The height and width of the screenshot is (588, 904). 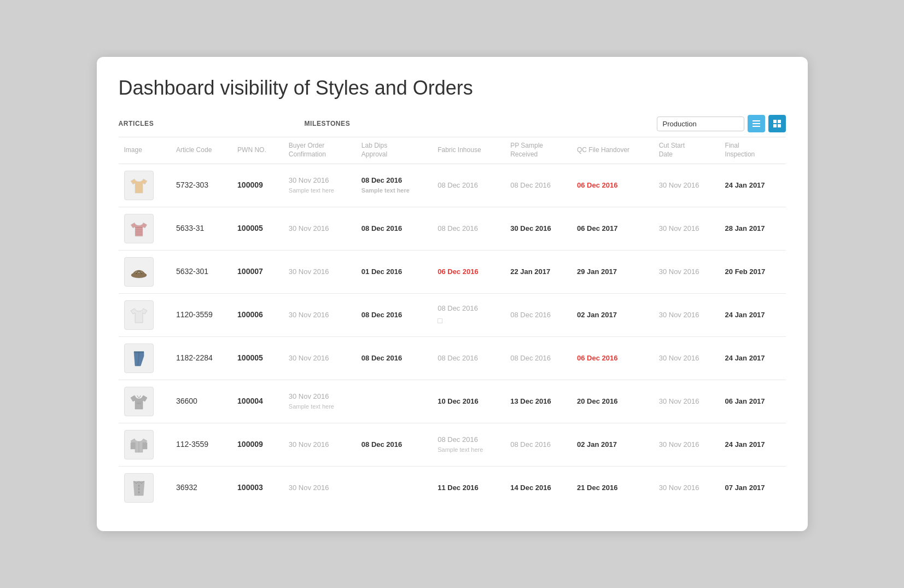 What do you see at coordinates (468, 444) in the screenshot?
I see `fabric-inhouse-cell: 08 Dec 2016Sample text here` at bounding box center [468, 444].